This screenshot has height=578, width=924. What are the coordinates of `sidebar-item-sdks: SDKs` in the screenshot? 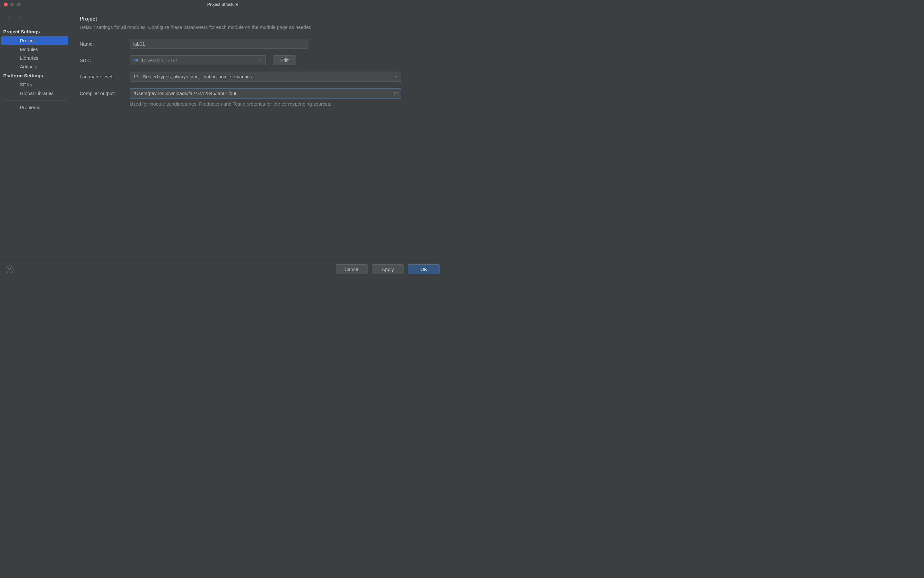 It's located at (35, 85).